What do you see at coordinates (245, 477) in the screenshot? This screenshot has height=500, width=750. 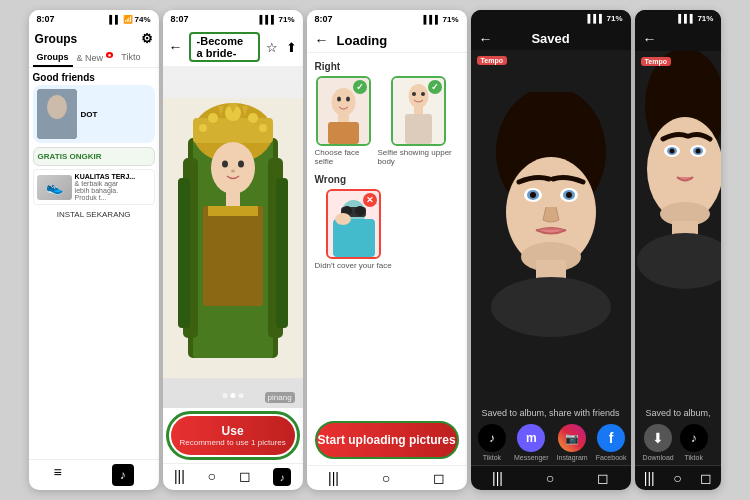 I see `nav-square-2: ◻` at bounding box center [245, 477].